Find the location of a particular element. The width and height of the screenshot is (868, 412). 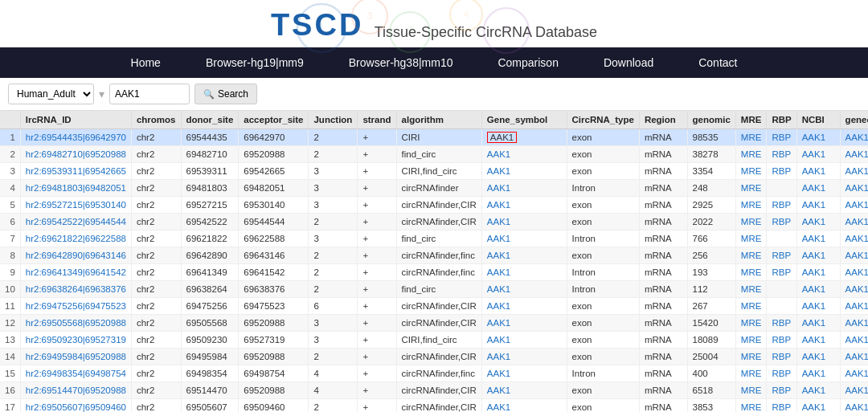

circrna-id: hr2:69498354|69498754 is located at coordinates (76, 374).